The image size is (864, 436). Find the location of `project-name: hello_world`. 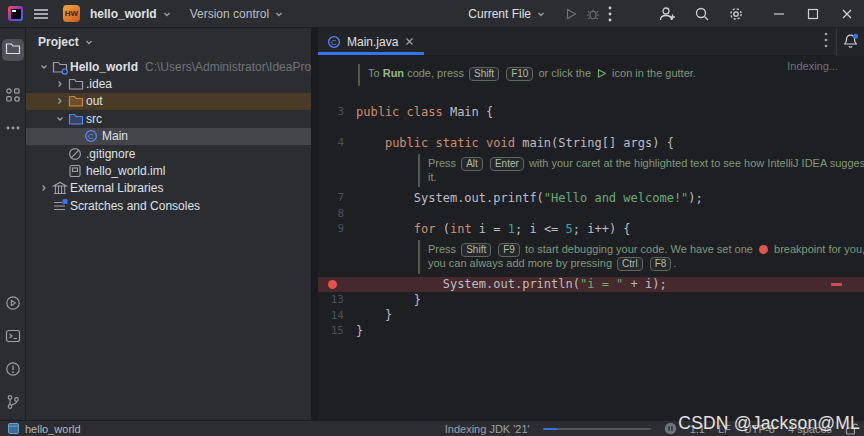

project-name: hello_world is located at coordinates (124, 14).